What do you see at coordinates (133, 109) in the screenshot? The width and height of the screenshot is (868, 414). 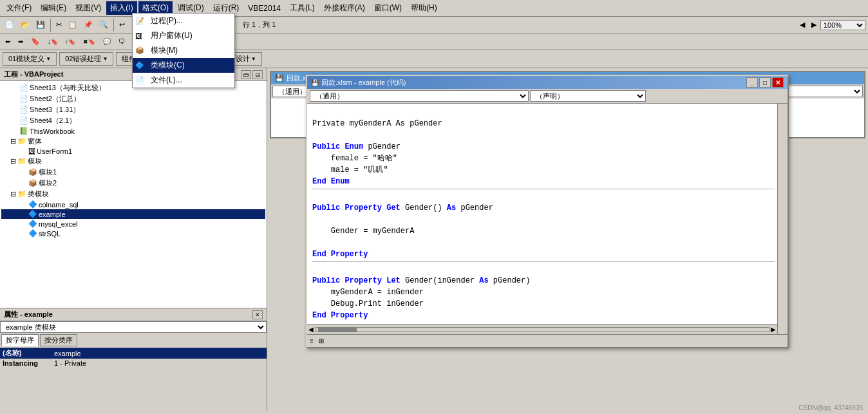 I see `tree-sheet3: 📄 Sheet3（1.31）` at bounding box center [133, 109].